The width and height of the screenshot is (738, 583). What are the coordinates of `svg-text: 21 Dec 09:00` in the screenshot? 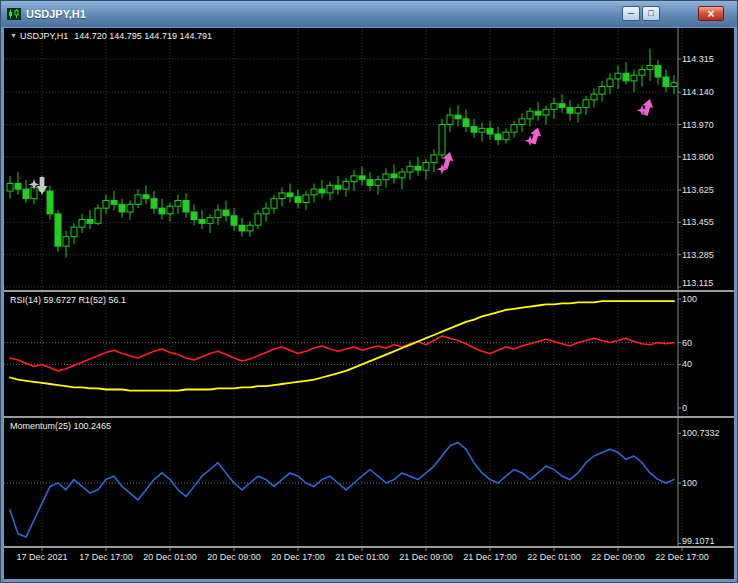 It's located at (426, 557).